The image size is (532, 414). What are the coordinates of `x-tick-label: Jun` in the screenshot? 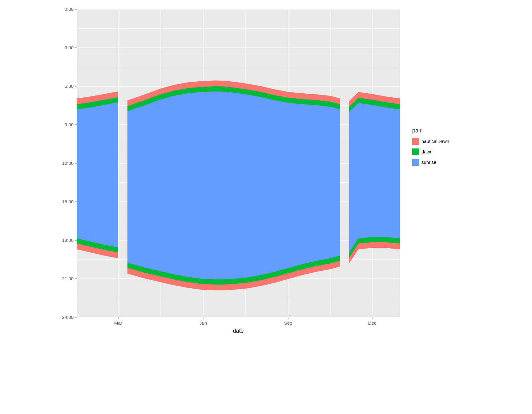 It's located at (203, 323).